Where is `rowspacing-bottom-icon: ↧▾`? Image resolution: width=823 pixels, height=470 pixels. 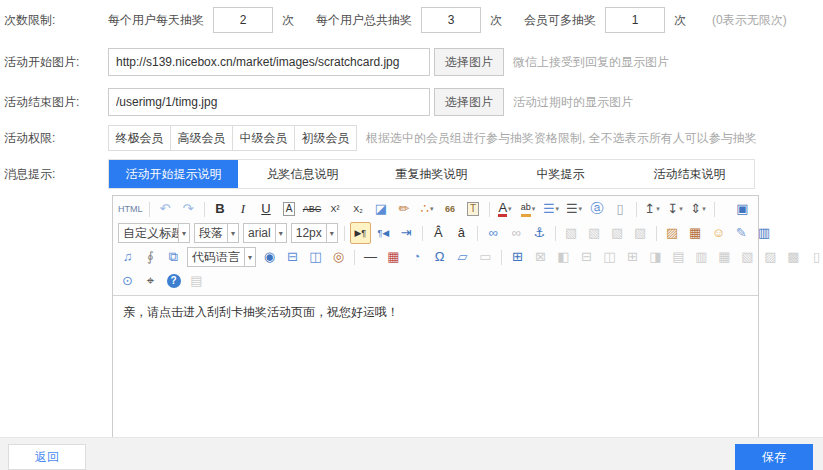 rowspacing-bottom-icon: ↧▾ is located at coordinates (676, 209).